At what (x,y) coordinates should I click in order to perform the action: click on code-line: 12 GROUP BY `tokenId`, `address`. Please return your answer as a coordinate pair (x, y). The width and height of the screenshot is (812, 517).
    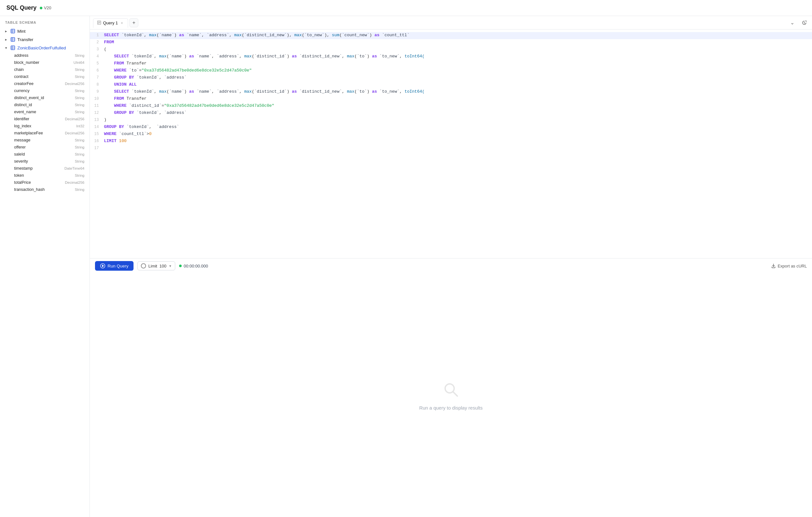
    Looking at the image, I should click on (451, 113).